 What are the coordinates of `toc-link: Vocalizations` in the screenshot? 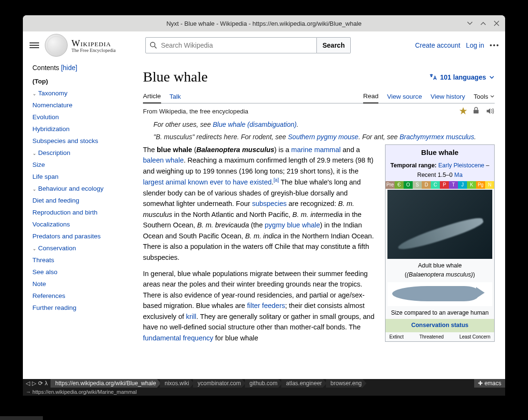 It's located at (51, 224).